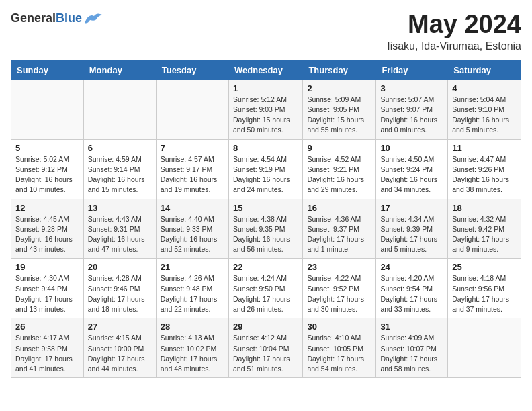 The width and height of the screenshot is (532, 411). I want to click on day-info: Sunrise: 5:02 AM Sunset: 9:12 PM Dayligh…, so click(47, 175).